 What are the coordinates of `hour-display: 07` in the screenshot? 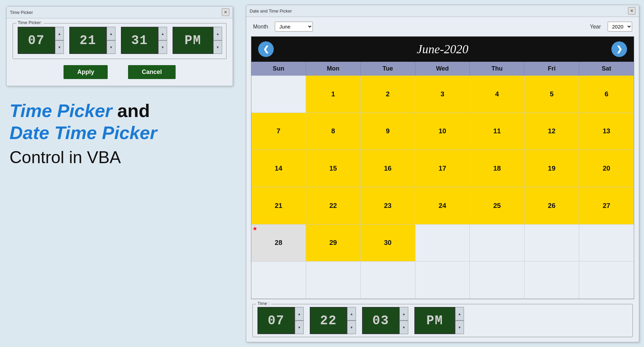 It's located at (36, 40).